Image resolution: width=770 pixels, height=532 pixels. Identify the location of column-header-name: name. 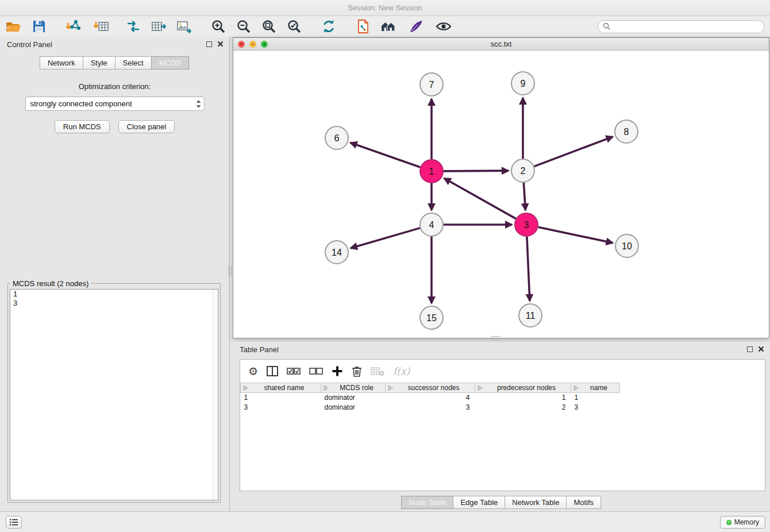
(595, 388).